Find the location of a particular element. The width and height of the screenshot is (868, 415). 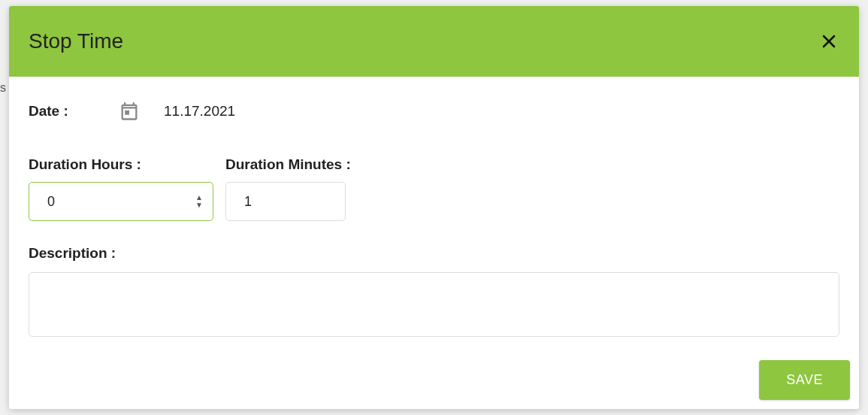

description-label: Description : is located at coordinates (434, 253).